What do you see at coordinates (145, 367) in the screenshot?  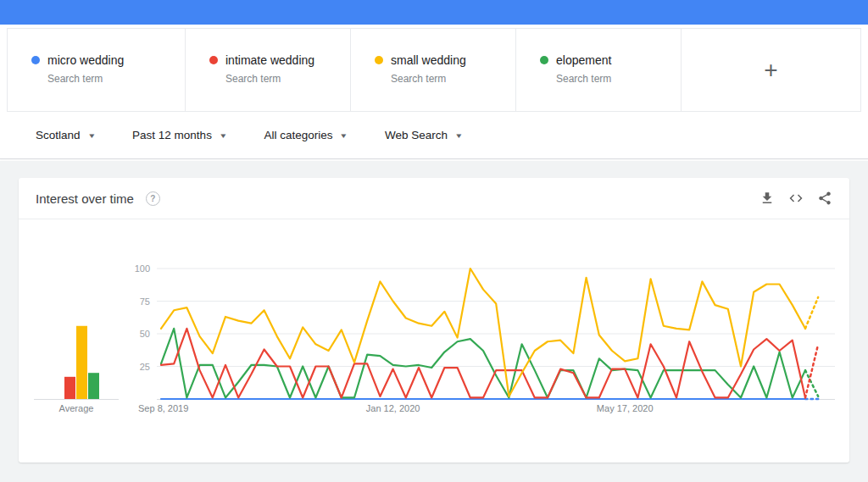 I see `y-tick-label: 25` at bounding box center [145, 367].